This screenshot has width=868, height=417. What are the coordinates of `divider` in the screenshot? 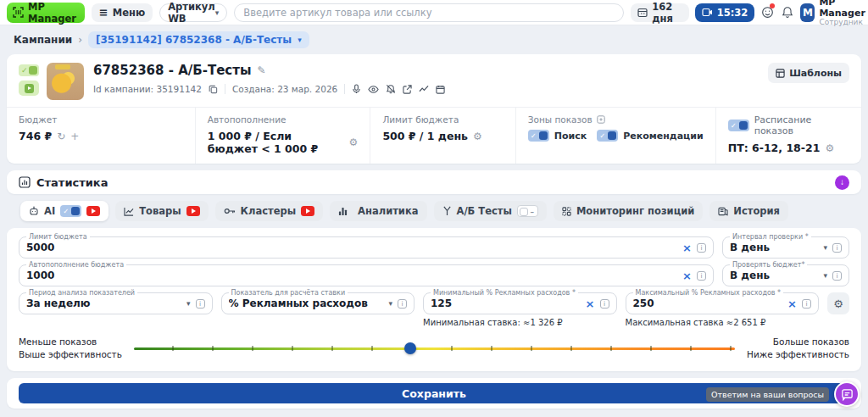 It's located at (225, 89).